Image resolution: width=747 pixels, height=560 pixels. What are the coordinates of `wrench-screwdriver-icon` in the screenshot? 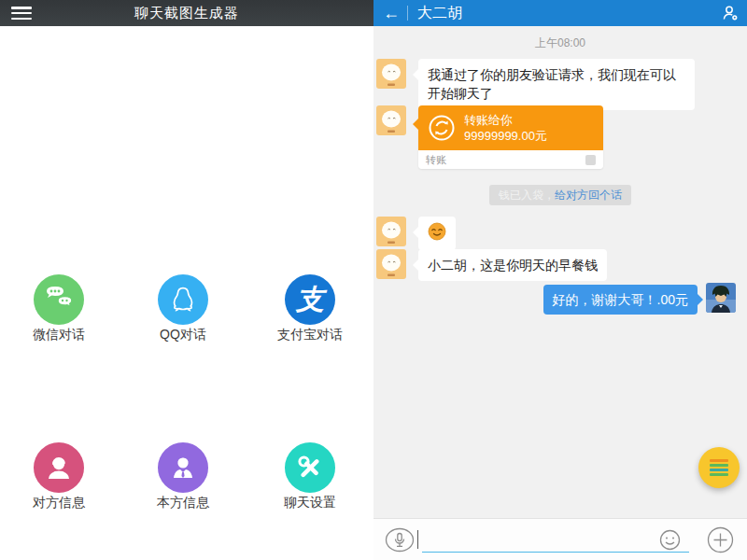 It's located at (310, 468).